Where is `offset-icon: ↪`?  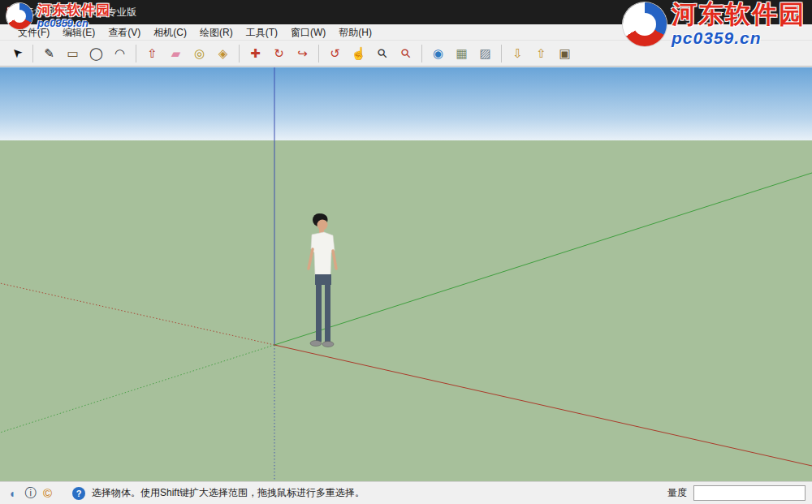 offset-icon: ↪ is located at coordinates (302, 54).